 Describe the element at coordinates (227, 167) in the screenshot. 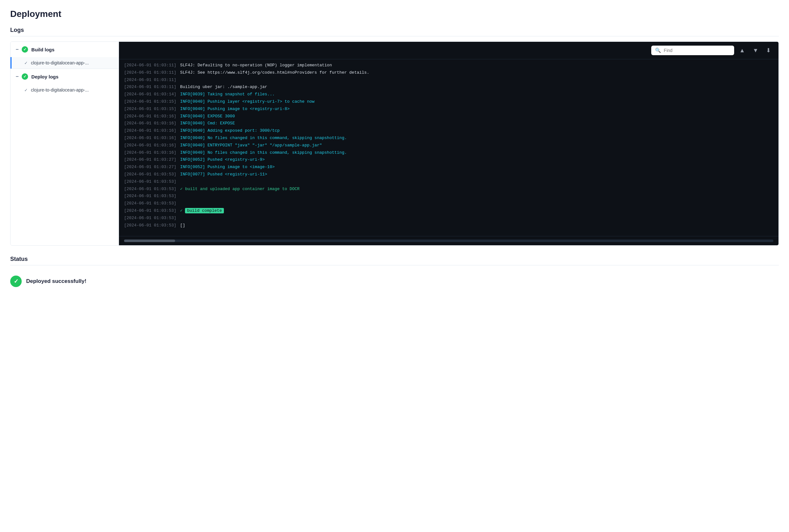

I see `log-message: INFO[0052] Pushing image to <image-10>` at that location.